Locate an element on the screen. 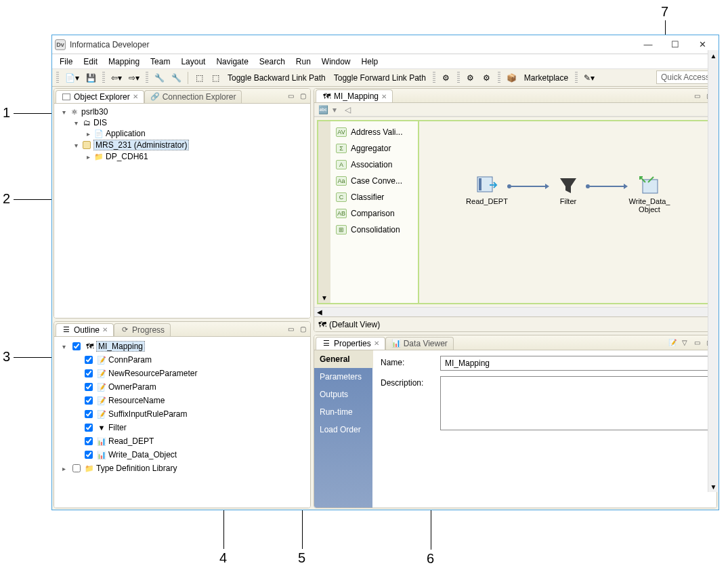 The height and width of the screenshot is (574, 728). tree-node: ▾🗺MI_Mapping is located at coordinates (184, 346).